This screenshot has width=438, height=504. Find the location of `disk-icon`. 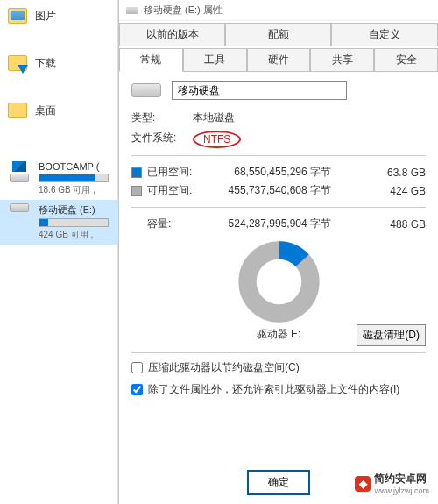

disk-icon is located at coordinates (146, 90).